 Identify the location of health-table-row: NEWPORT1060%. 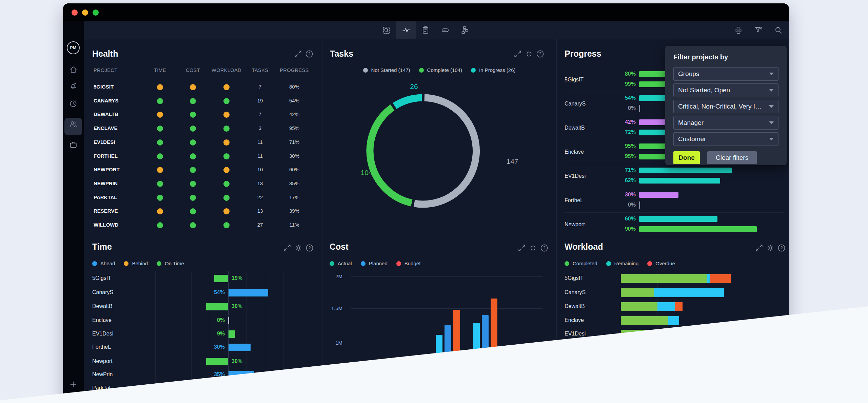
(203, 170).